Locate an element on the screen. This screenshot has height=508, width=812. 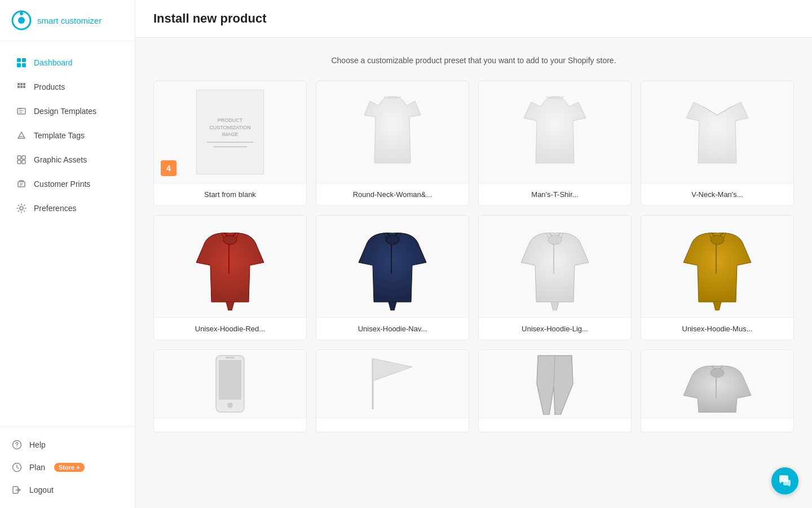
sidebar-item-products-label: Products is located at coordinates (50, 87).